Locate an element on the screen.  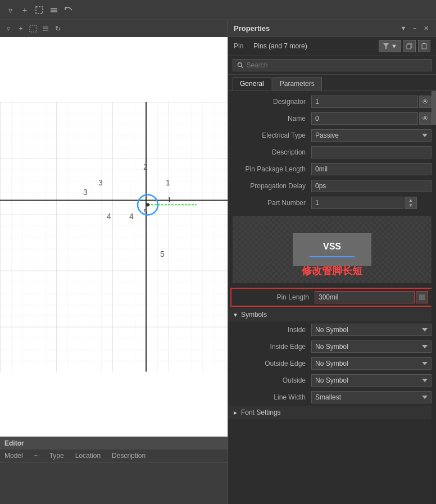
canvas-add-icon: + is located at coordinates (21, 29).